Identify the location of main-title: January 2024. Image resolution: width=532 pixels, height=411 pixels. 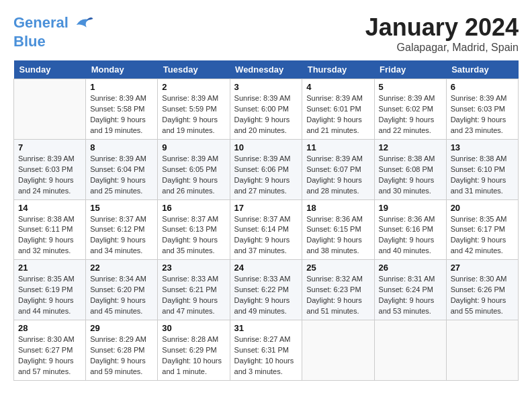
(442, 28).